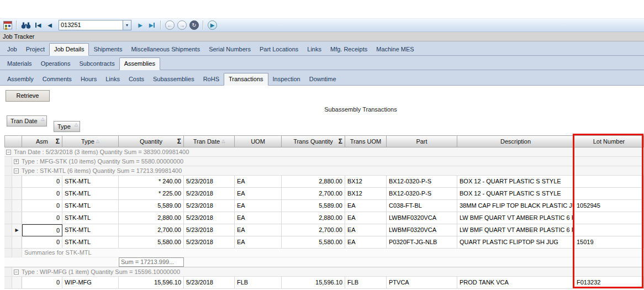 The image size is (644, 290). I want to click on column-header-tran_date: Tran Date△, so click(209, 141).